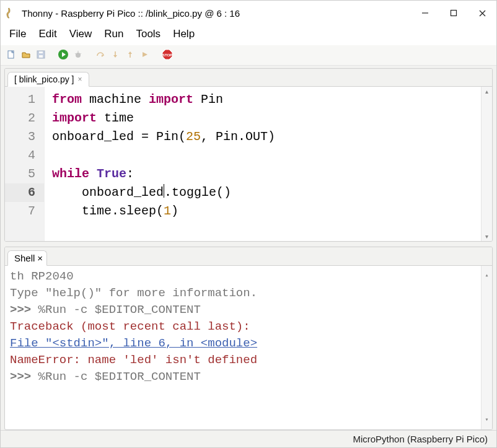 The width and height of the screenshot is (497, 448). I want to click on open-file-icon, so click(26, 55).